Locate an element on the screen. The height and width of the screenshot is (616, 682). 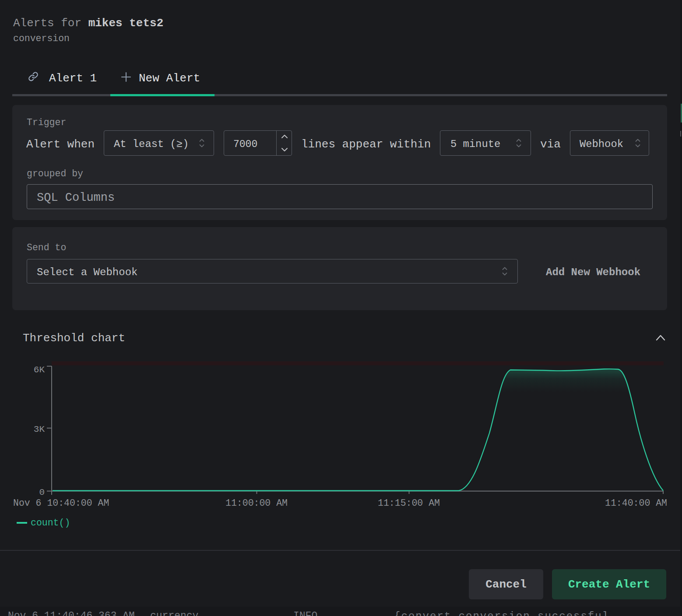
svg-text: 11:00:00 AM is located at coordinates (257, 503).